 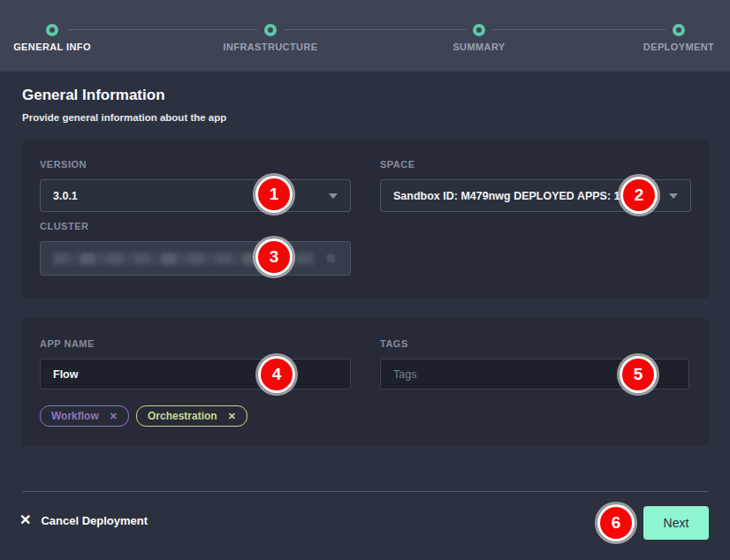 I want to click on app-name-input, so click(x=195, y=375).